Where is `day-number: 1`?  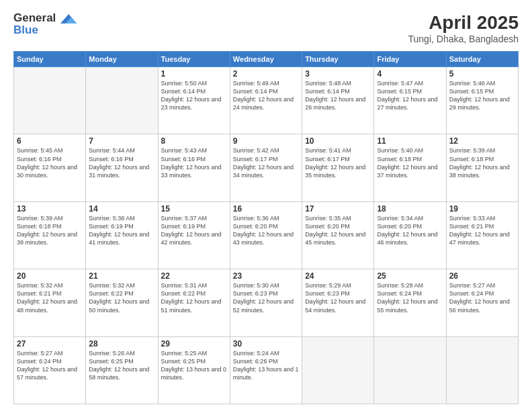 day-number: 1 is located at coordinates (194, 74).